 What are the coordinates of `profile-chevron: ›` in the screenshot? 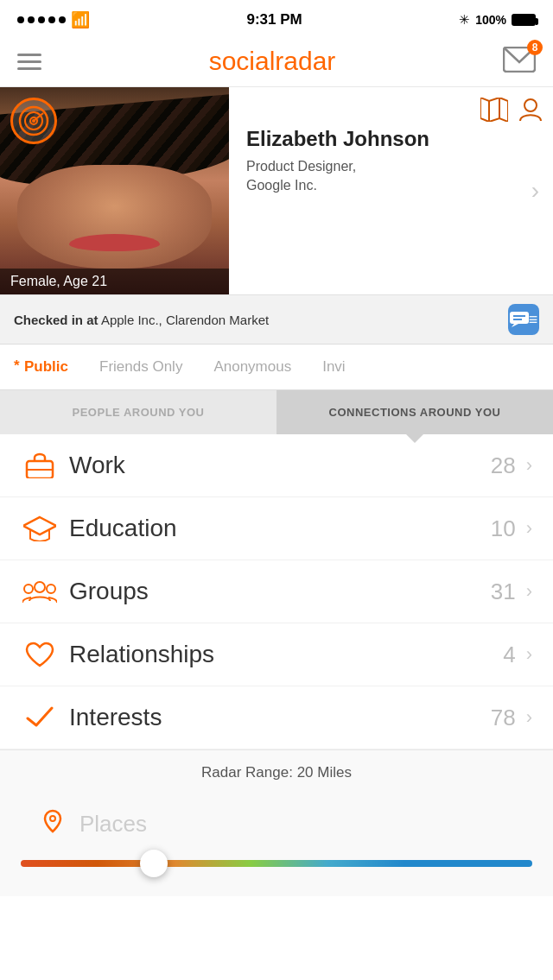 It's located at (536, 191).